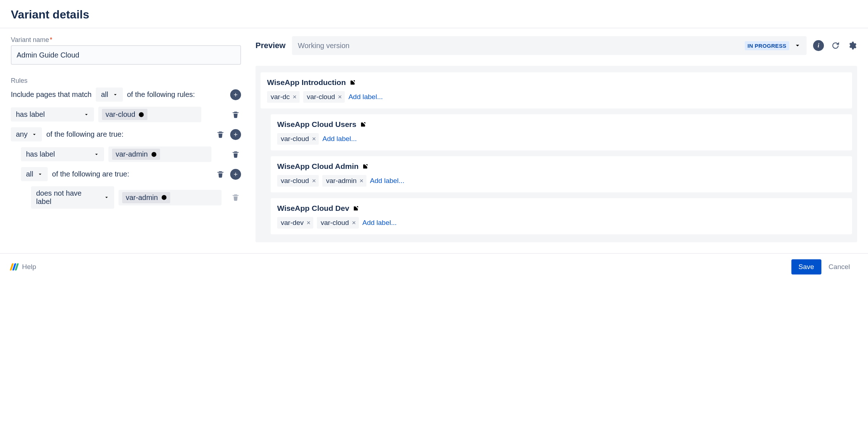 The height and width of the screenshot is (447, 868). I want to click on rule-group-header: any of the following are true:, so click(126, 135).